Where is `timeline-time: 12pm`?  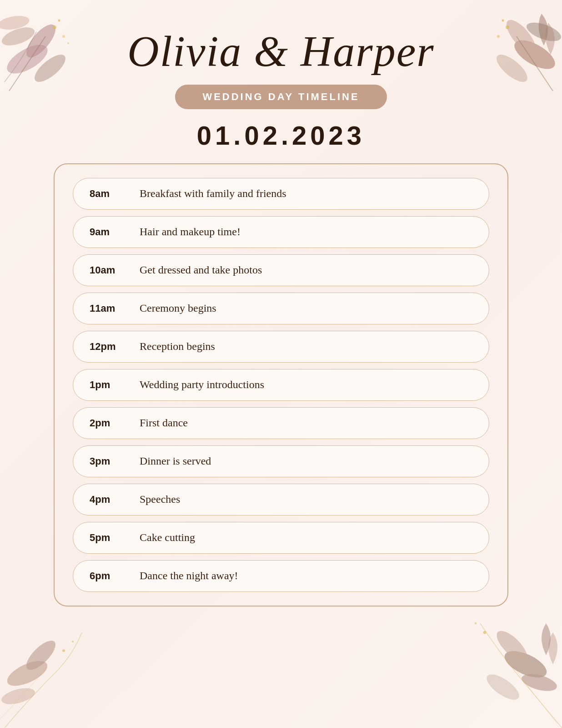
timeline-time: 12pm is located at coordinates (110, 347).